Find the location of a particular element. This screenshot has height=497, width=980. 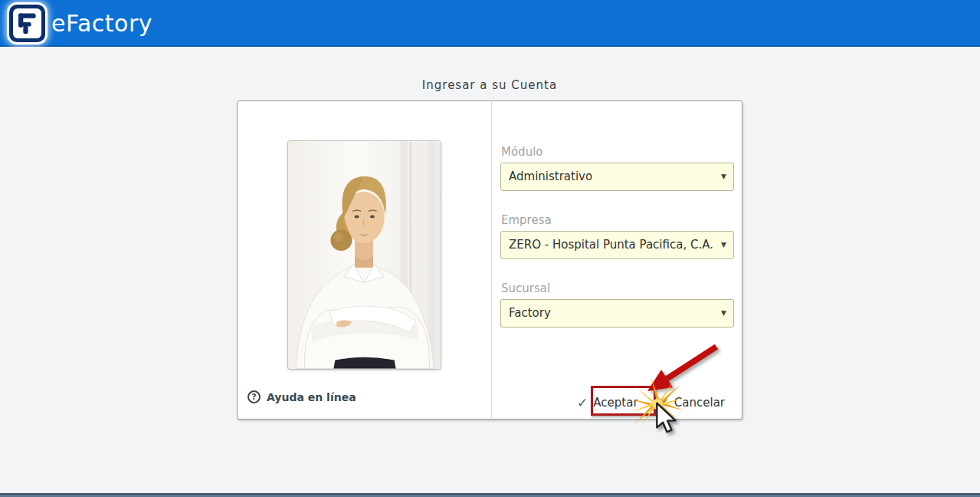

x-icon: ✕ is located at coordinates (664, 403).